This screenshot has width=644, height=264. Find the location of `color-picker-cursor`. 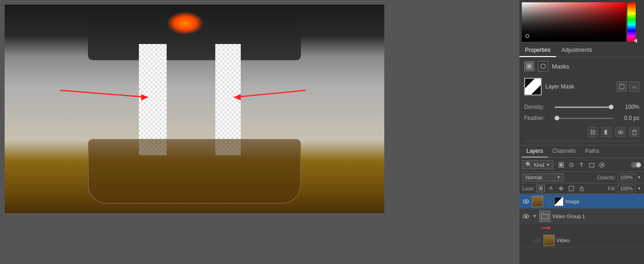

color-picker-cursor is located at coordinates (527, 36).